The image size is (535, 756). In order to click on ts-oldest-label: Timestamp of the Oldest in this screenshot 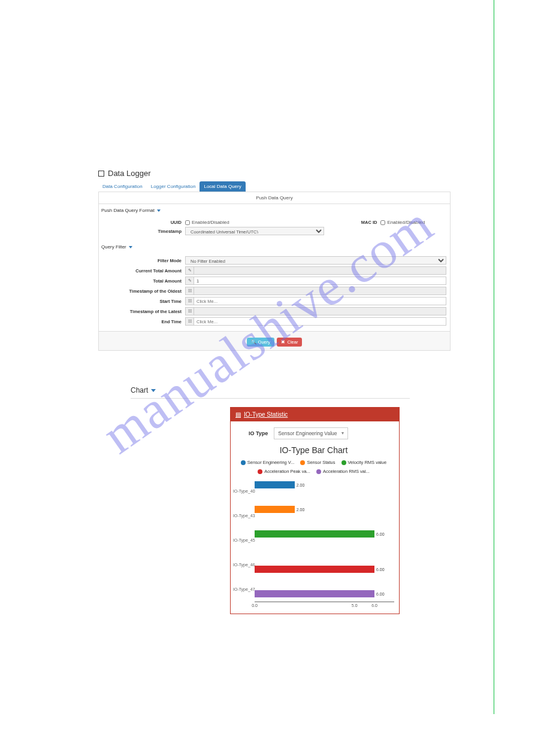, I will do `click(144, 291)`.